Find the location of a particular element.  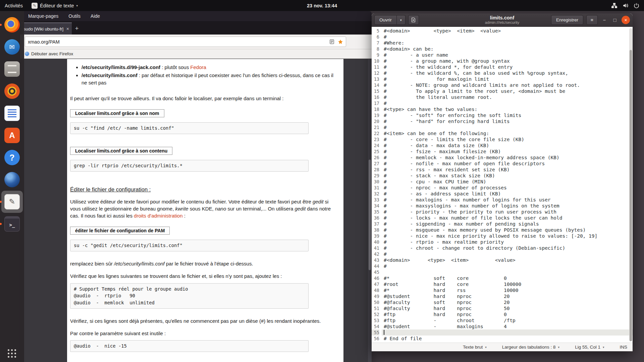

dock-item-rhythmbox is located at coordinates (12, 91).